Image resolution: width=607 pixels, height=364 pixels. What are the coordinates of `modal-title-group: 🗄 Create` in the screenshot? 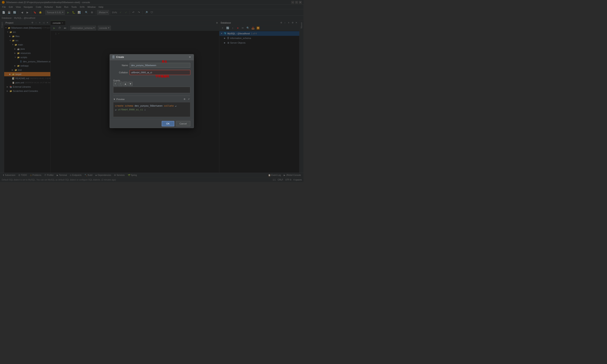 It's located at (118, 57).